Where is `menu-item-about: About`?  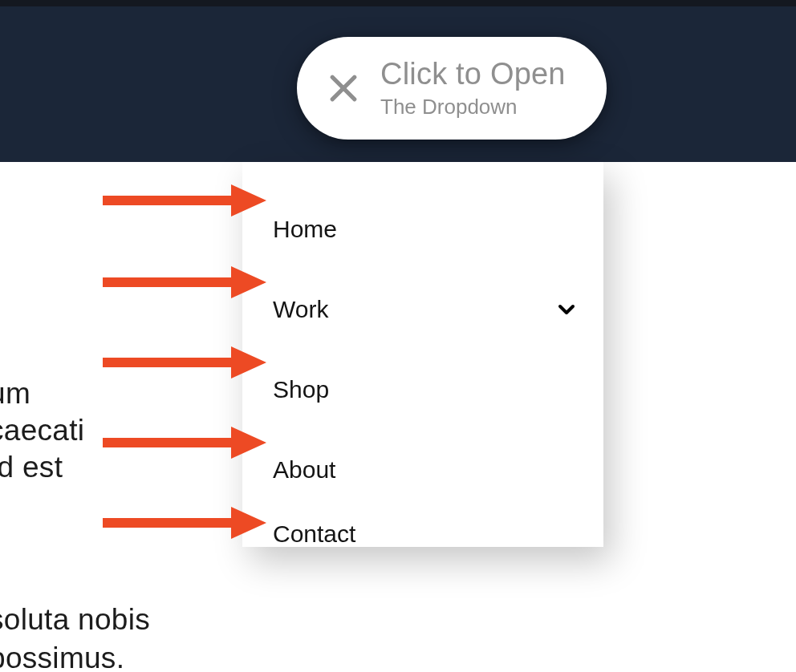
menu-item-about: About is located at coordinates (426, 470).